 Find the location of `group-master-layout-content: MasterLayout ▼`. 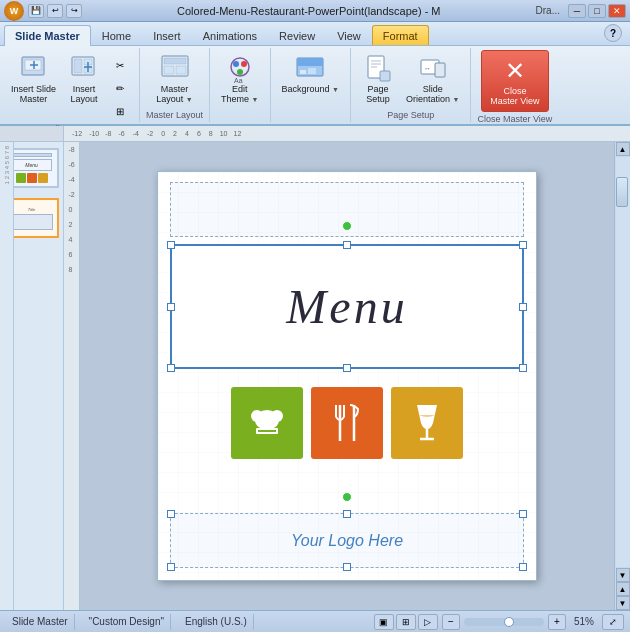

group-master-layout-content: MasterLayout ▼ is located at coordinates (174, 79).